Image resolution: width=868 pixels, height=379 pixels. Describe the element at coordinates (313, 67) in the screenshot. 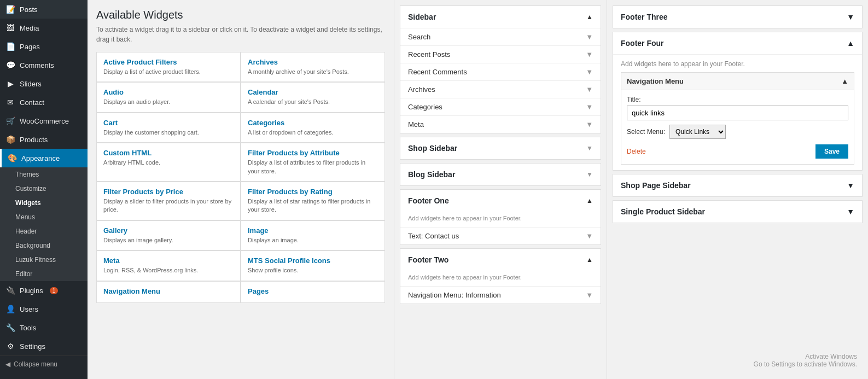

I see `widget-item: Archives A monthly archive of your site'…` at that location.